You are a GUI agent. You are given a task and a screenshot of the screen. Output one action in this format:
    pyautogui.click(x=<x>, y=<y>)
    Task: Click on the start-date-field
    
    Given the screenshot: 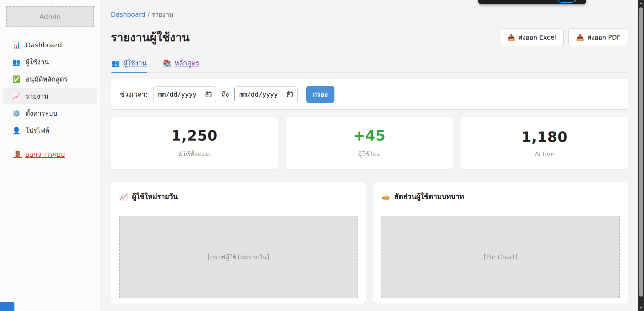 What is the action you would take?
    pyautogui.click(x=185, y=95)
    